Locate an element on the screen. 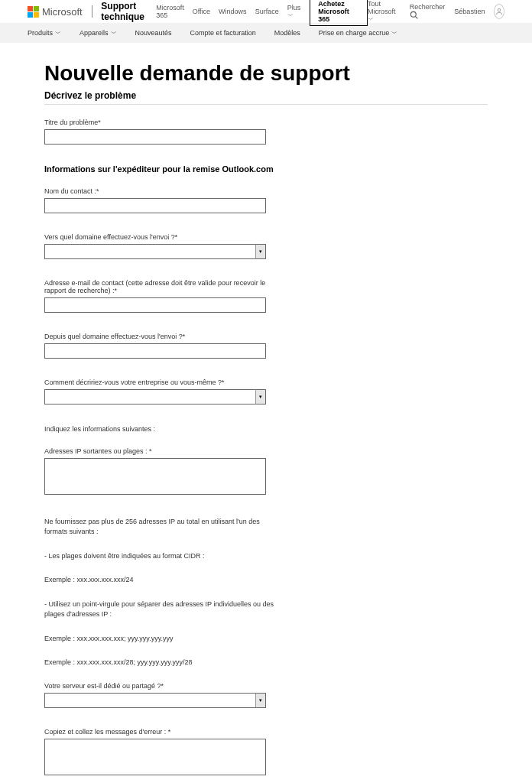  microsoft-logo: Microsoft is located at coordinates (55, 12).